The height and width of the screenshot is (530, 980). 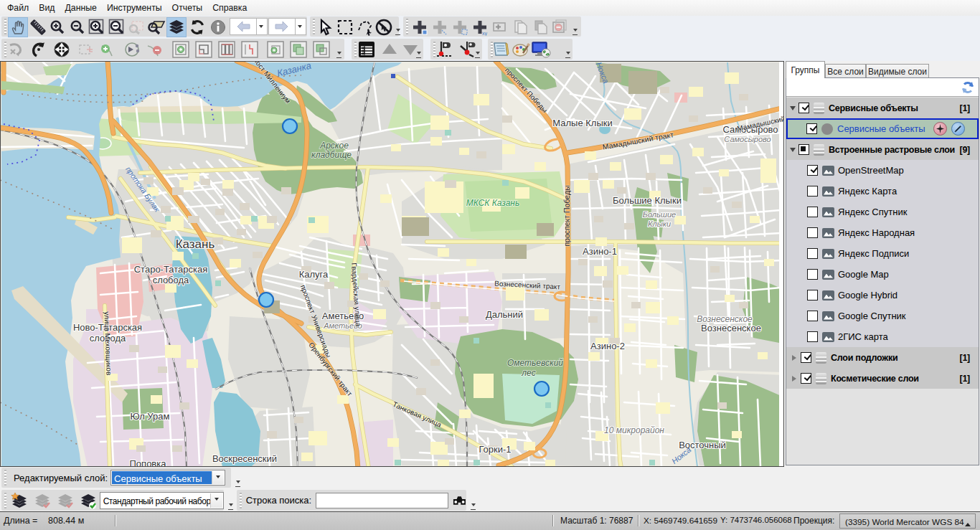 I want to click on svg-text: Старо-Татарская, so click(x=171, y=270).